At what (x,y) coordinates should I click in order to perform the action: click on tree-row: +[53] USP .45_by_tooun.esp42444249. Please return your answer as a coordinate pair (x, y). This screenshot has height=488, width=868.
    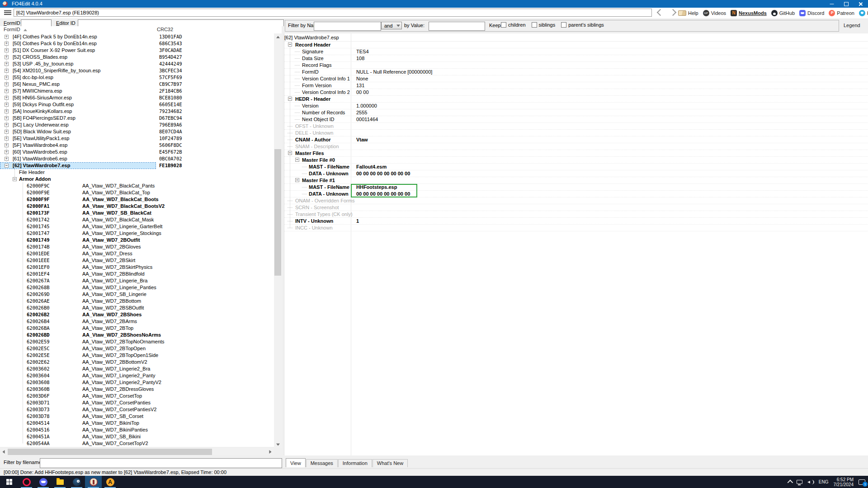
    Looking at the image, I should click on (137, 64).